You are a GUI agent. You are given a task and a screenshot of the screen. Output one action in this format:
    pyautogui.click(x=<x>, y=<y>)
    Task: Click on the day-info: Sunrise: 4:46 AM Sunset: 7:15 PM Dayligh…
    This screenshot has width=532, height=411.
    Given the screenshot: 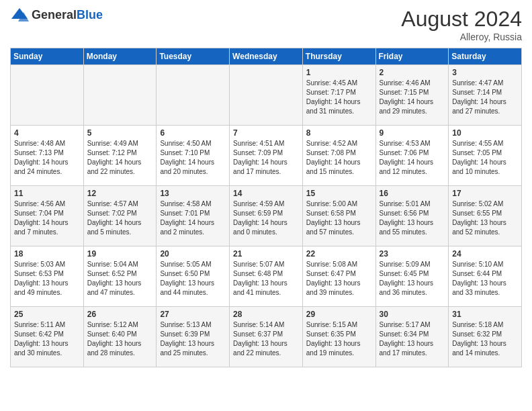 What is the action you would take?
    pyautogui.click(x=412, y=97)
    